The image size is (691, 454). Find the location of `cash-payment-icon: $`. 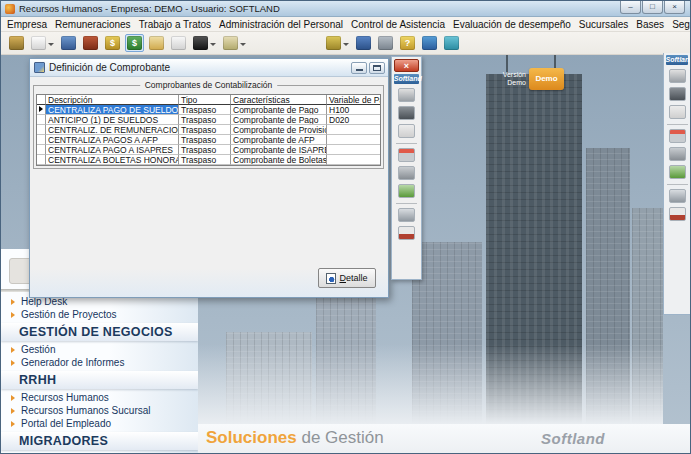

cash-payment-icon: $ is located at coordinates (134, 43).